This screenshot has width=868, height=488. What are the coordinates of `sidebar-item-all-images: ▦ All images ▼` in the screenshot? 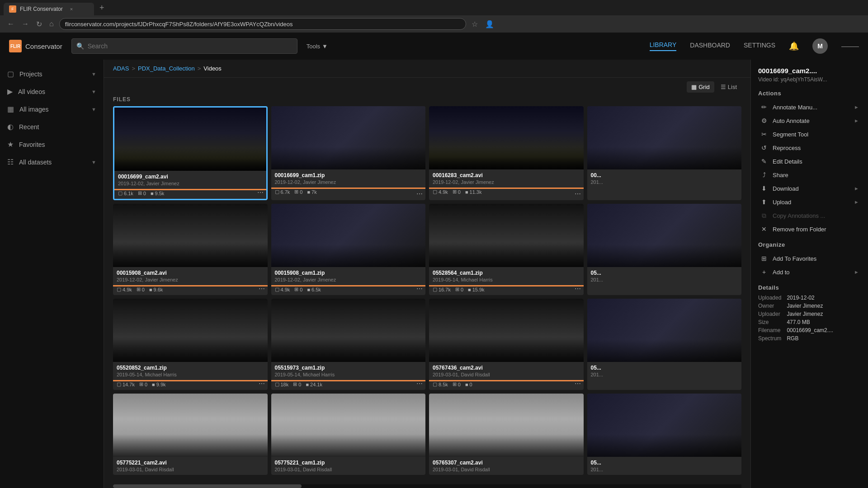 It's located at (52, 109).